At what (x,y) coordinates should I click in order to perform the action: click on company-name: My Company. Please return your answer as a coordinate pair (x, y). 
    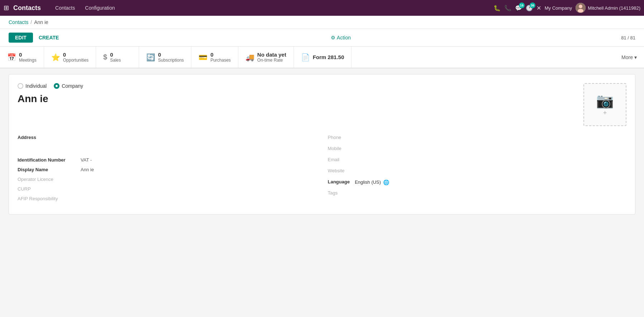
    Looking at the image, I should click on (558, 8).